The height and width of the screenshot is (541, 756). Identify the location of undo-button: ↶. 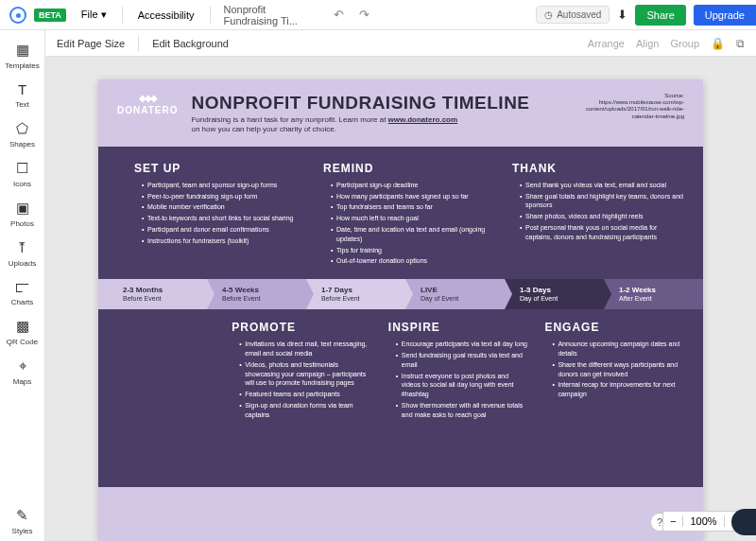
(338, 15).